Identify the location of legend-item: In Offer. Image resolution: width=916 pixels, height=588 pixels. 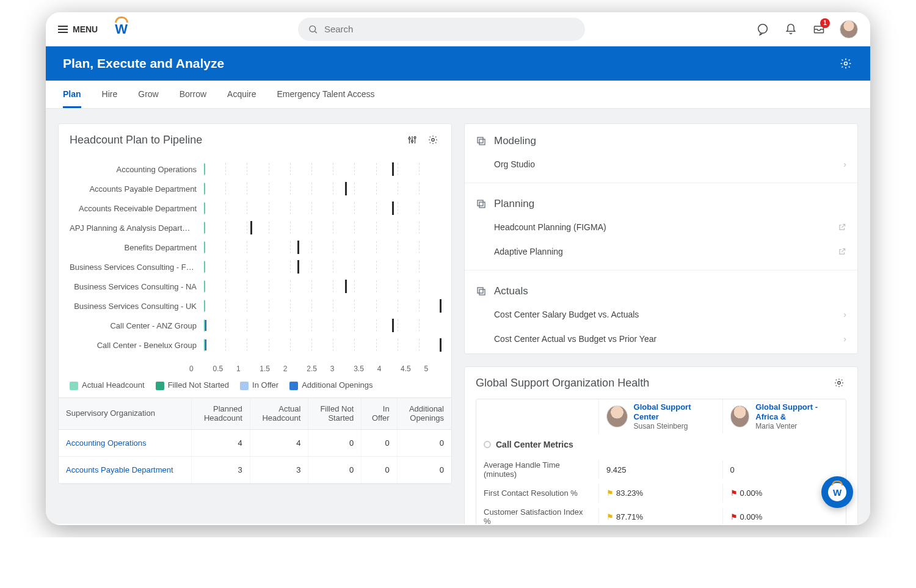
(259, 385).